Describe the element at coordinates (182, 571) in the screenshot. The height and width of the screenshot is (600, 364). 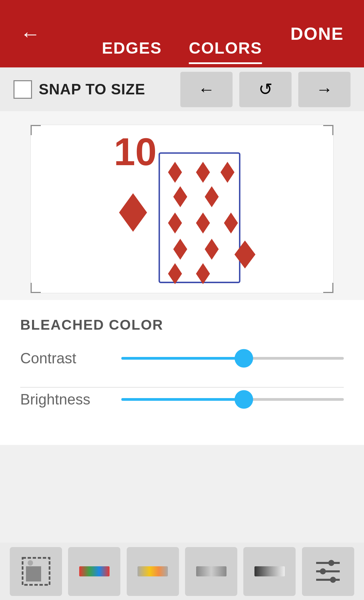
I see `bottom-toolbar` at that location.